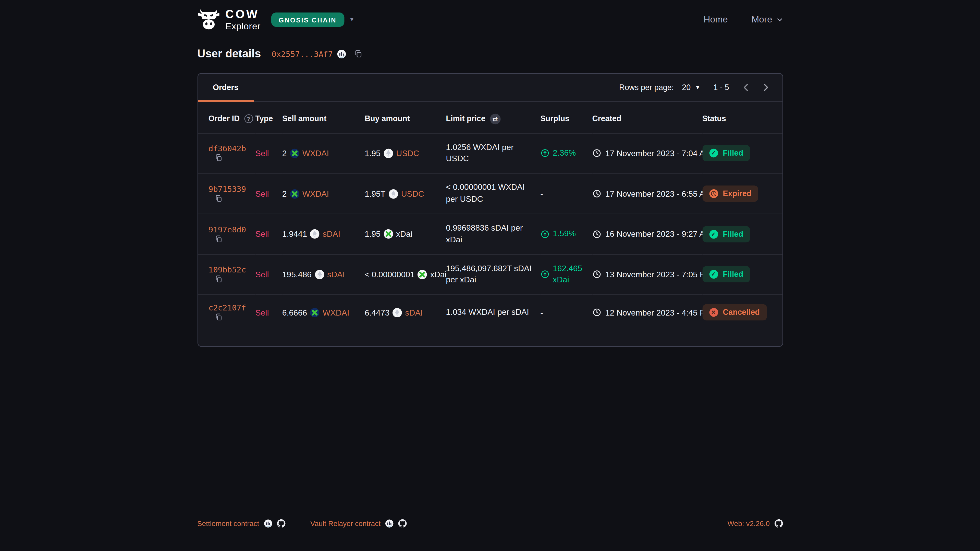 The image size is (980, 551). Describe the element at coordinates (228, 270) in the screenshot. I see `order-id-link: 109bb52c` at that location.